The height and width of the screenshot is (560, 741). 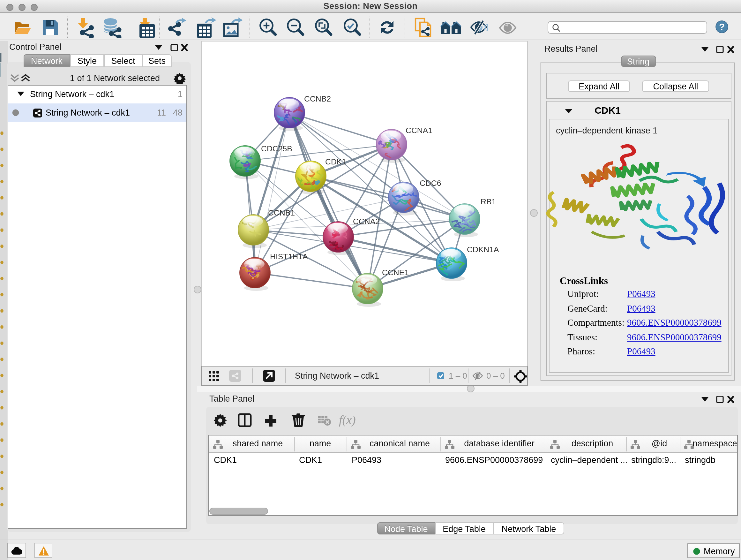 I want to click on svg-text: HIST1H1A, so click(x=289, y=257).